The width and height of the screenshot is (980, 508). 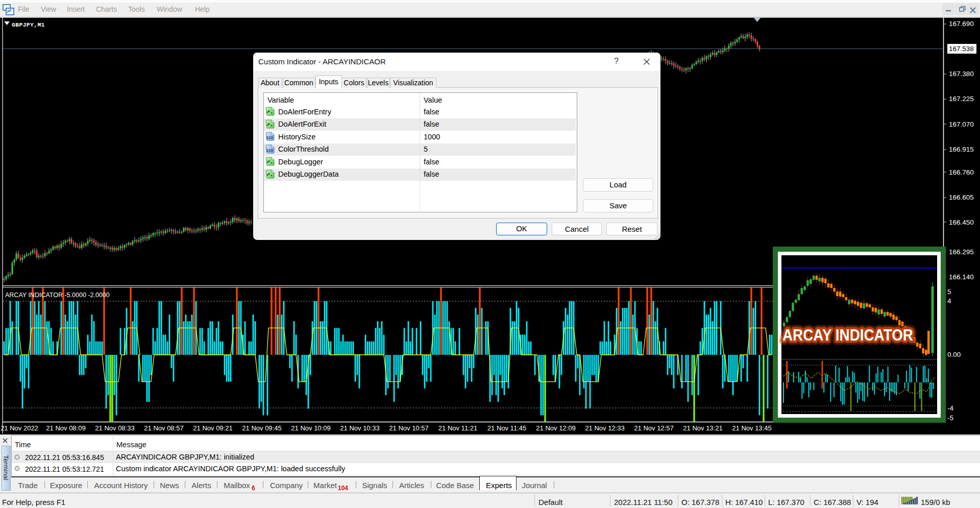 What do you see at coordinates (962, 49) in the screenshot?
I see `svg-text: 167.538` at bounding box center [962, 49].